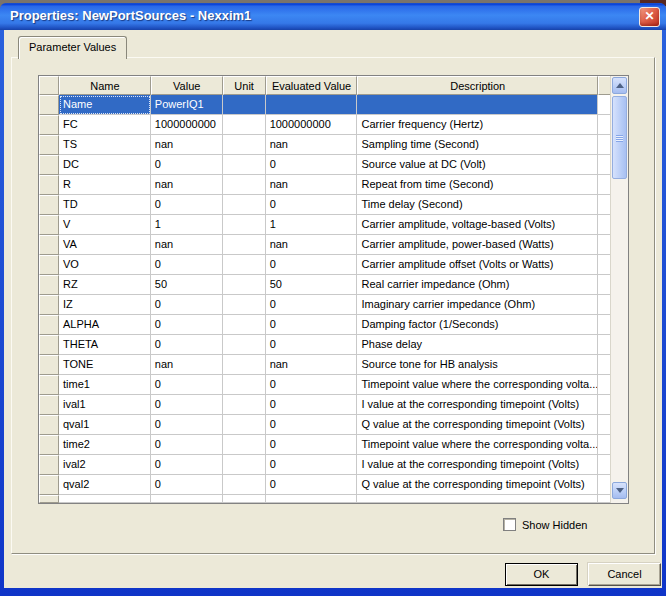  I want to click on window-title: Properties: NewPortSources - Nexxim1, so click(130, 16).